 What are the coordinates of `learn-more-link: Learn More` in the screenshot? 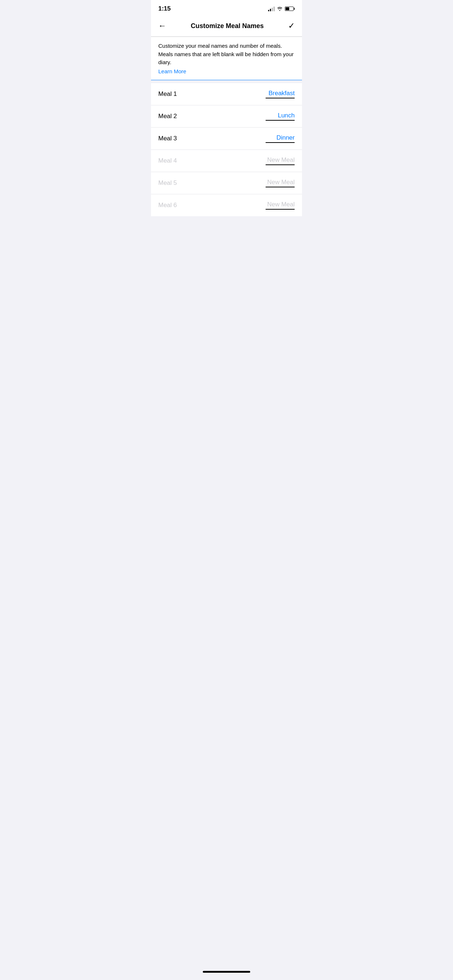 It's located at (172, 72).